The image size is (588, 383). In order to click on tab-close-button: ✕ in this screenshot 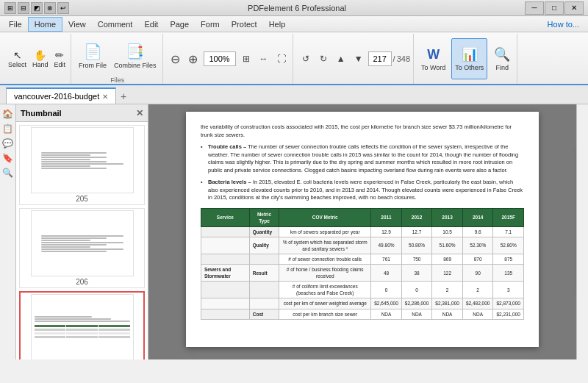, I will do `click(105, 97)`.